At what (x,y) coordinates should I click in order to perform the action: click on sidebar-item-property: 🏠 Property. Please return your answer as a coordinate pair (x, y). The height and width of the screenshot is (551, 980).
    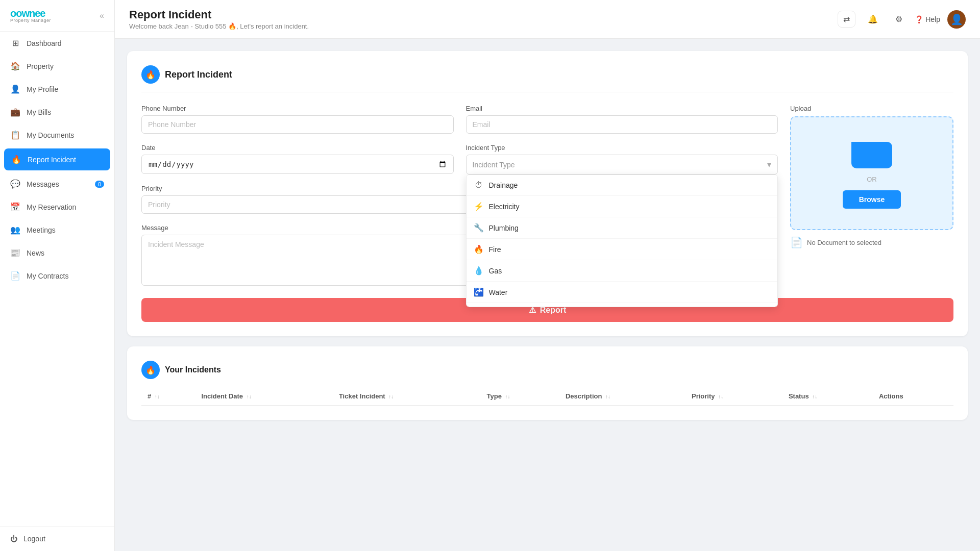
    Looking at the image, I should click on (57, 66).